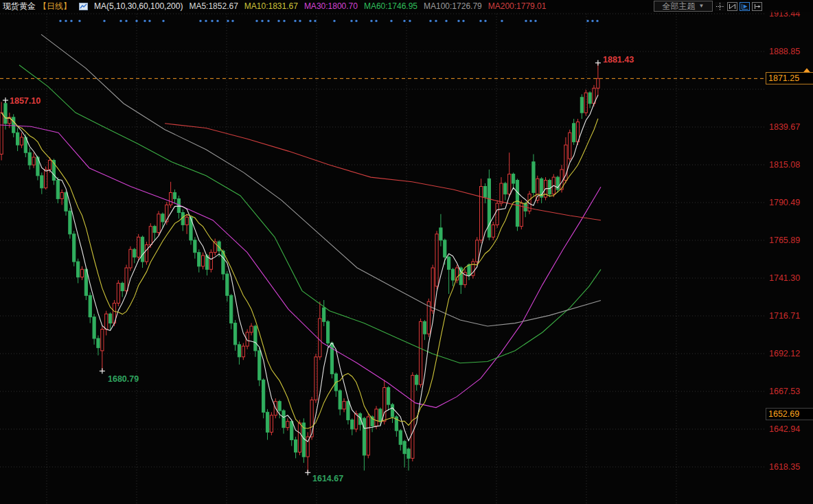  Describe the element at coordinates (784, 429) in the screenshot. I see `axis-label: 1642.94` at that location.